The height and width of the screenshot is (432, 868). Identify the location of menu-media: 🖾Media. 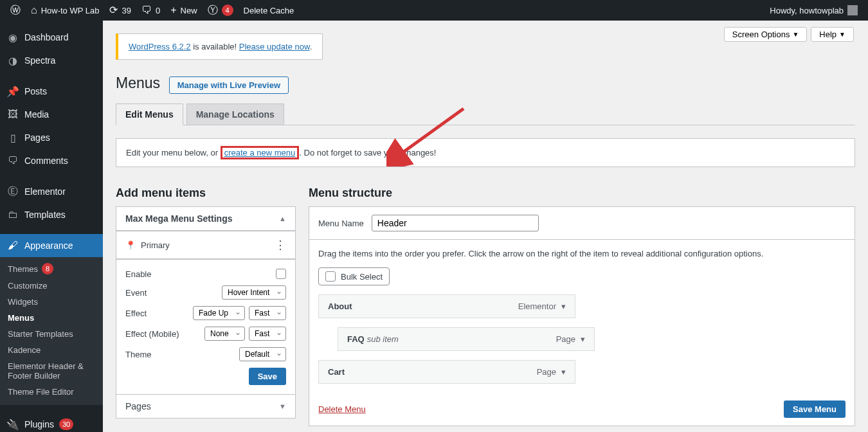
(51, 114).